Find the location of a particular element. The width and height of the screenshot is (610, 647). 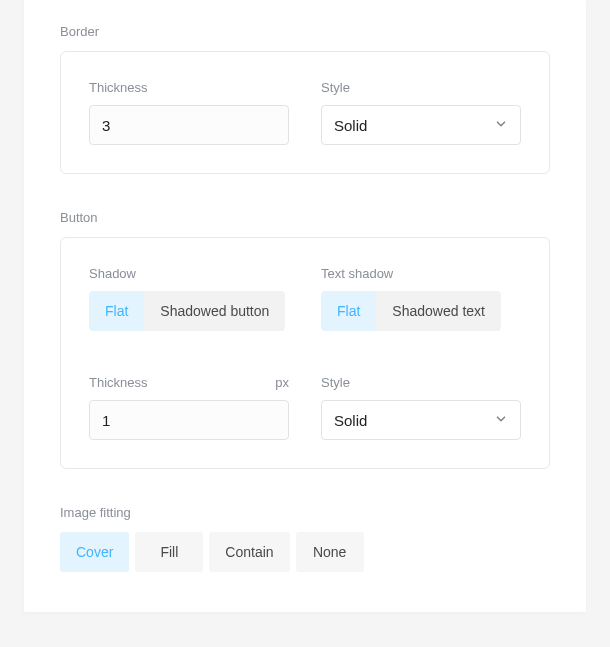

shadow-shadowed-button: Shadowed button is located at coordinates (214, 311).